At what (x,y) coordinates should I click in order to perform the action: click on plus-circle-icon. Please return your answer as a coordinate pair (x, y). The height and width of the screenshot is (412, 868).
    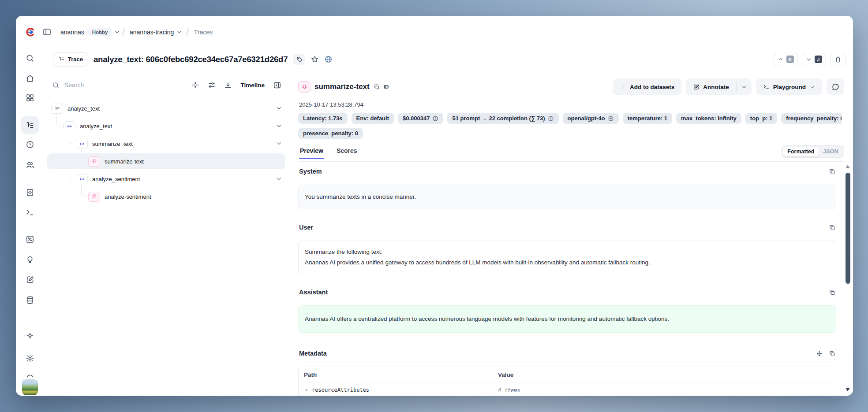
    Looking at the image, I should click on (611, 119).